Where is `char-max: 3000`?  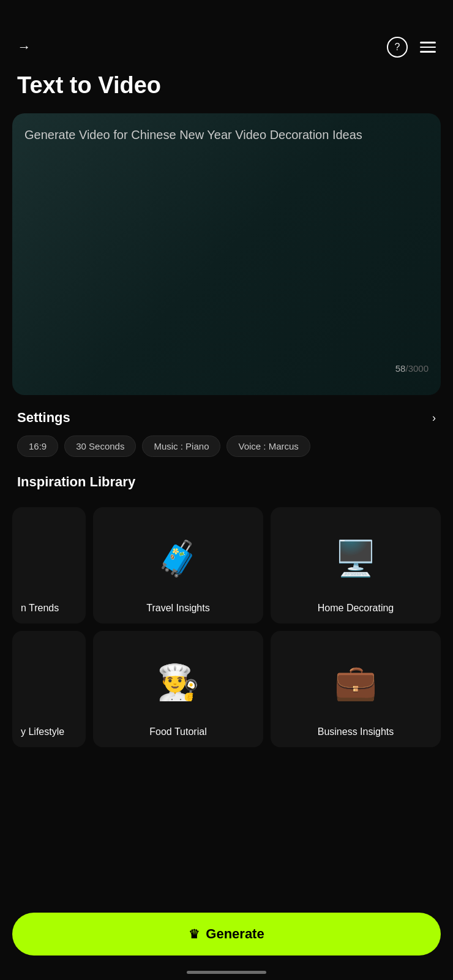
char-max: 3000 is located at coordinates (419, 369).